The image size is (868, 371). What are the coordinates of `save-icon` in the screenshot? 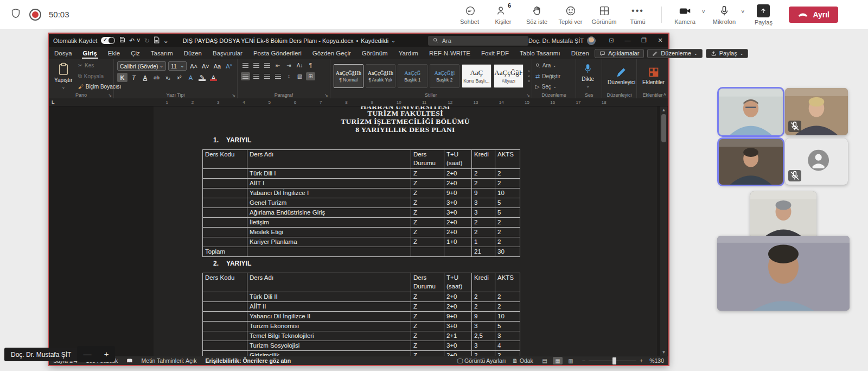 It's located at (122, 40).